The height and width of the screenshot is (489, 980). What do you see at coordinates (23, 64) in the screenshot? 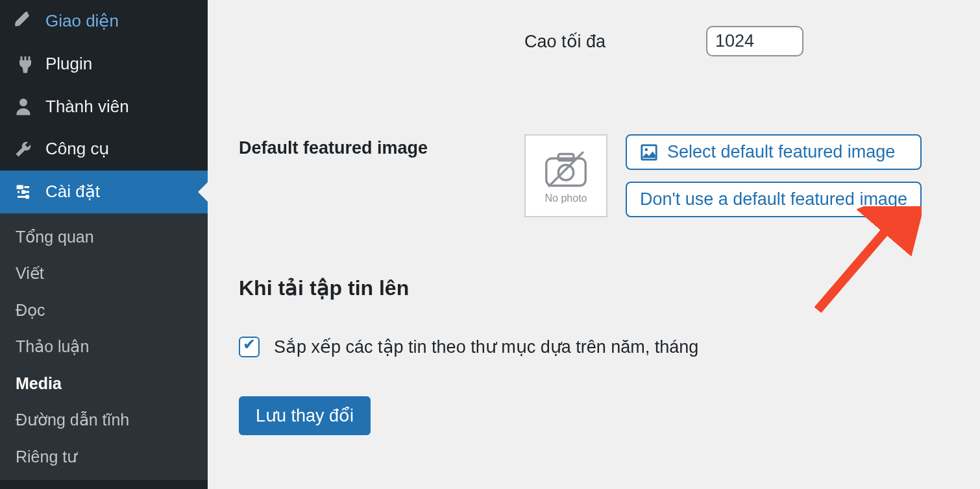
I see `plugin-icon` at bounding box center [23, 64].